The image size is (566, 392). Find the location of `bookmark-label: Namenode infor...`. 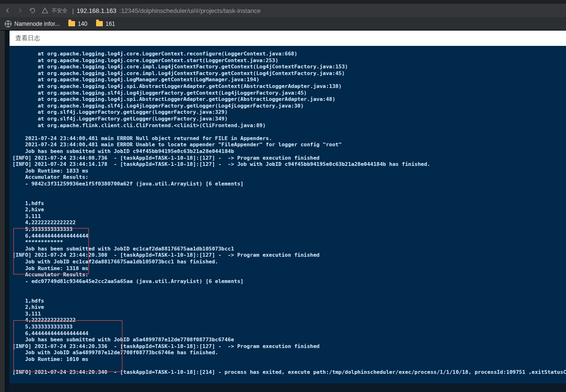

bookmark-label: Namenode infor... is located at coordinates (37, 24).